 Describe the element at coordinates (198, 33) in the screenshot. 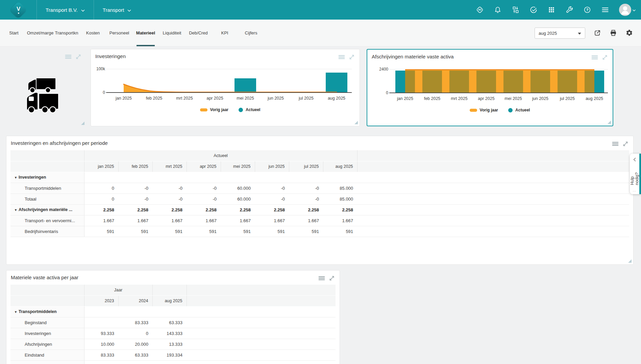

I see `tab-deb-cred: Deb/Cred` at that location.